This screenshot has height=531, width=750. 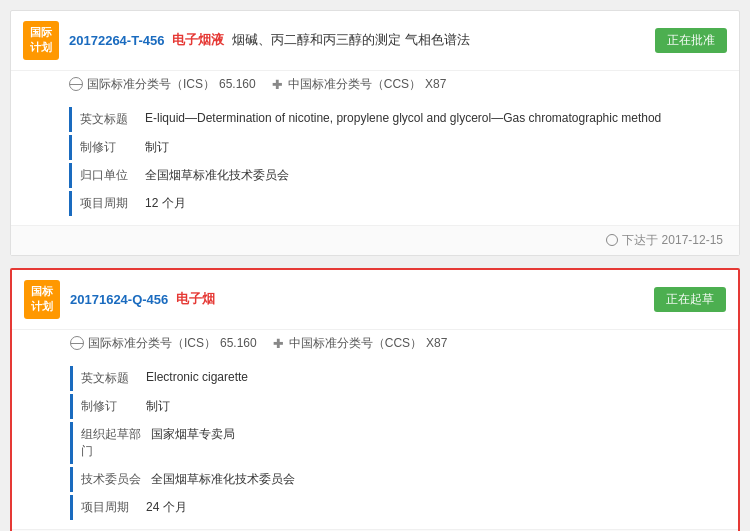 I want to click on card2-english-value: Electronic cigarette, so click(x=197, y=377).